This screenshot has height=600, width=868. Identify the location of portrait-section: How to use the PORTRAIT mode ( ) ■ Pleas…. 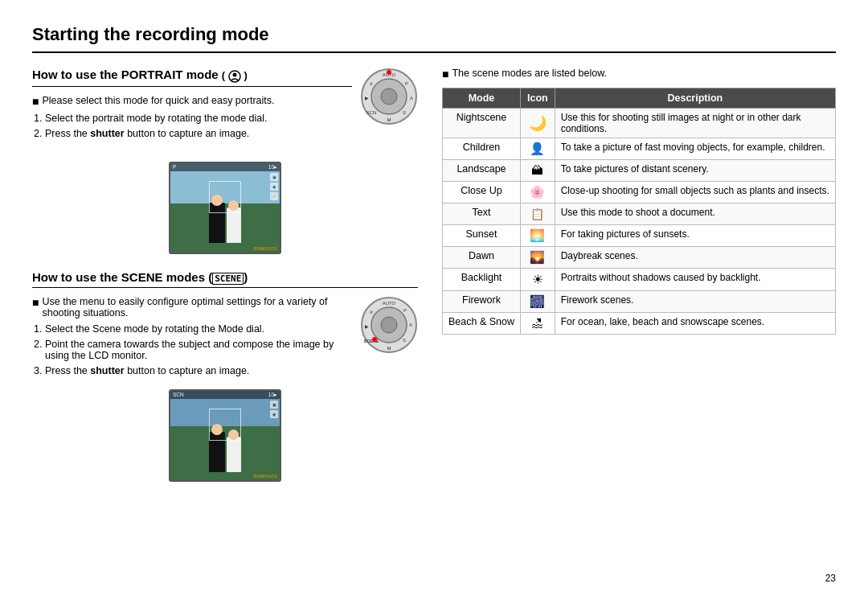
(225, 106).